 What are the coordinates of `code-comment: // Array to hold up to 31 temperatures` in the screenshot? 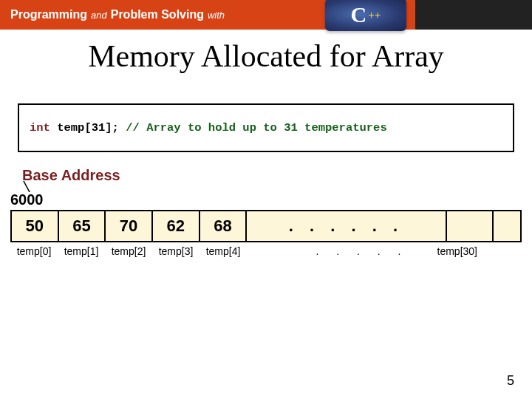 It's located at (256, 128).